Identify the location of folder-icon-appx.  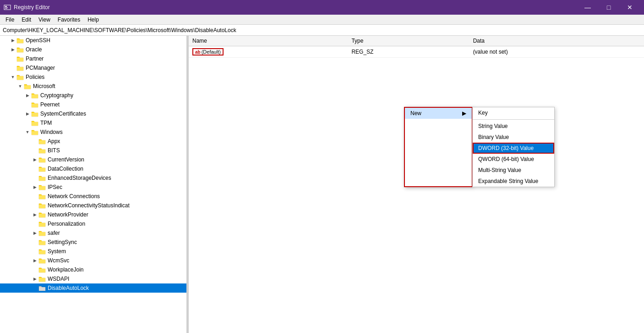
(42, 141).